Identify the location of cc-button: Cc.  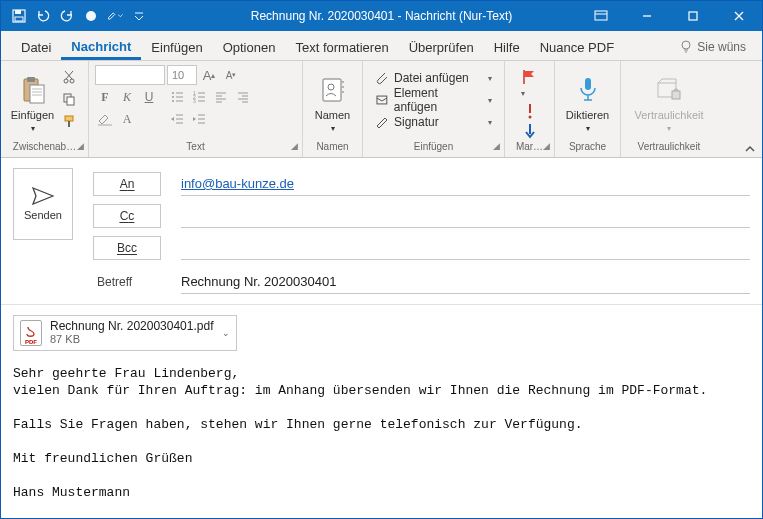
(127, 216).